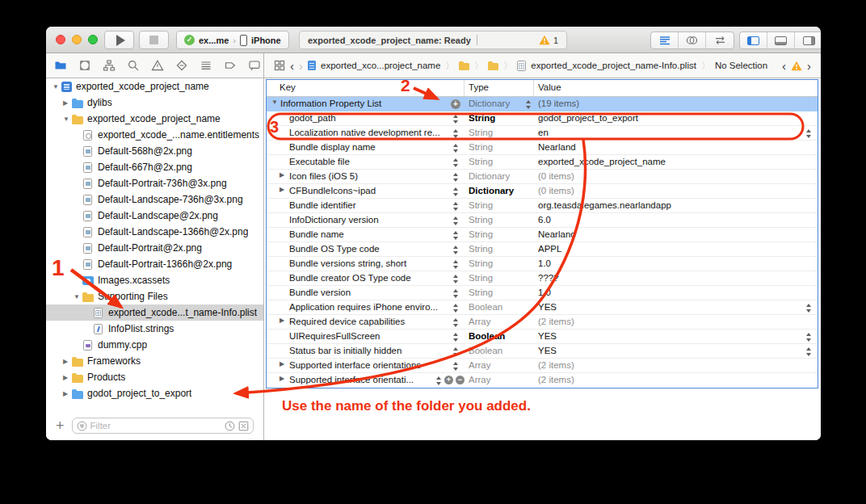 This screenshot has width=866, height=504. Describe the element at coordinates (155, 103) in the screenshot. I see `file-row: dylibs` at that location.